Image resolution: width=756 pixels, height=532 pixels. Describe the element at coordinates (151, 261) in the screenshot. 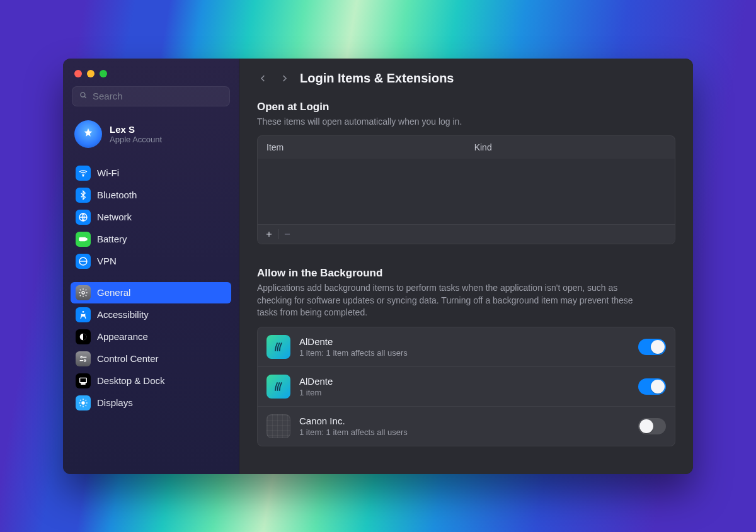

I see `sidebar-item-vpn: VPN` at that location.